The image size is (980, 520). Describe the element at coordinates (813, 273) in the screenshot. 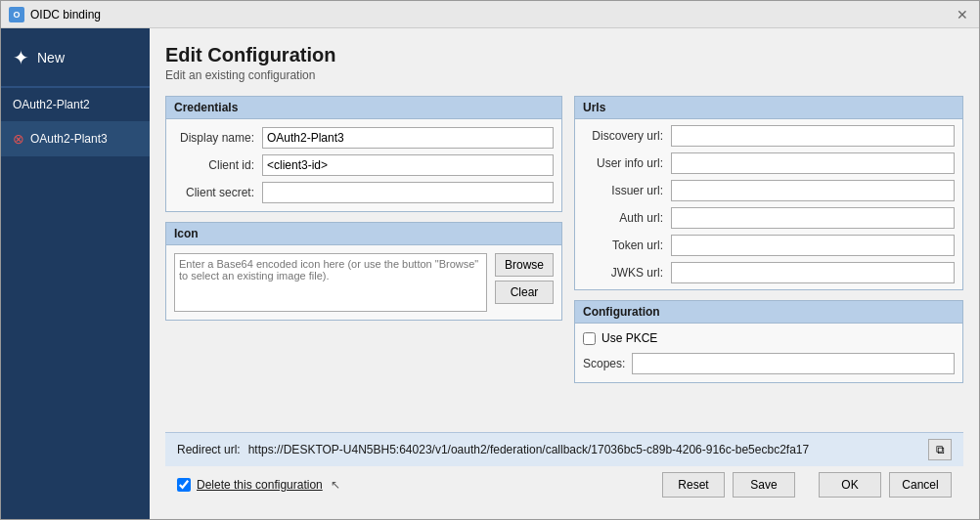

I see `jwks-url-input` at that location.